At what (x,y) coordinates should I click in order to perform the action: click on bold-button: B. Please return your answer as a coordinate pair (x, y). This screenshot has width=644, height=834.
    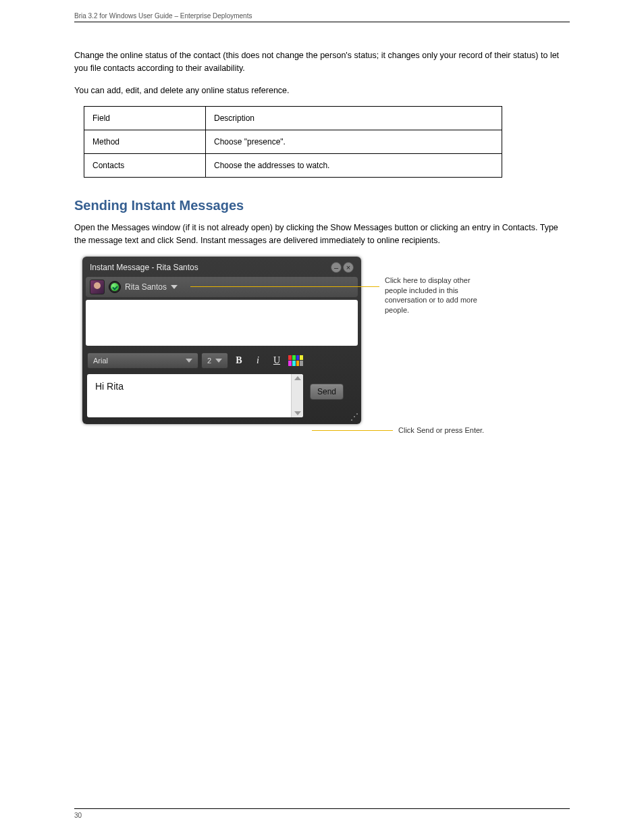
    Looking at the image, I should click on (239, 361).